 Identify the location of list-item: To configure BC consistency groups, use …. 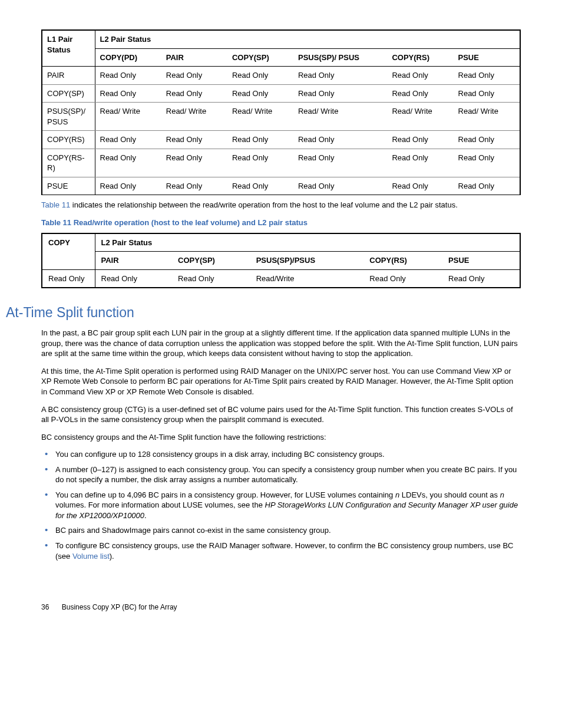
(287, 551).